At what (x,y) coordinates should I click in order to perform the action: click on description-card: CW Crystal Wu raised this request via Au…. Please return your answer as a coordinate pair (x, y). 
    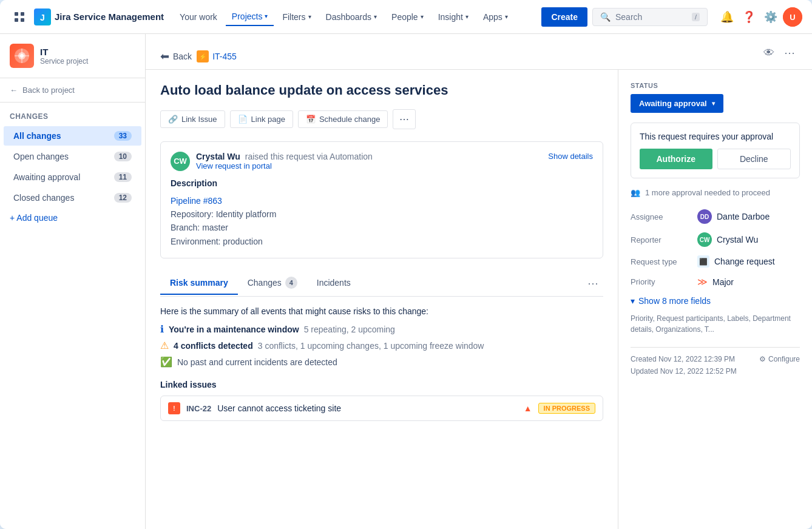
    Looking at the image, I should click on (382, 200).